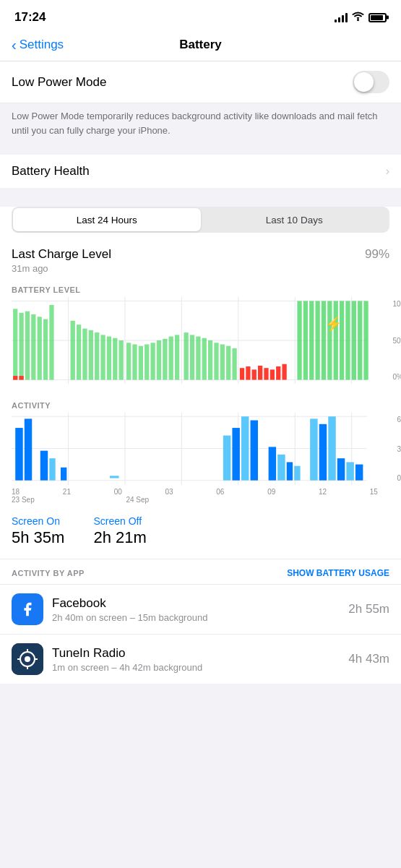  Describe the element at coordinates (201, 340) in the screenshot. I see `battery-level-chart: ⚡ 100% 50% 0%` at that location.